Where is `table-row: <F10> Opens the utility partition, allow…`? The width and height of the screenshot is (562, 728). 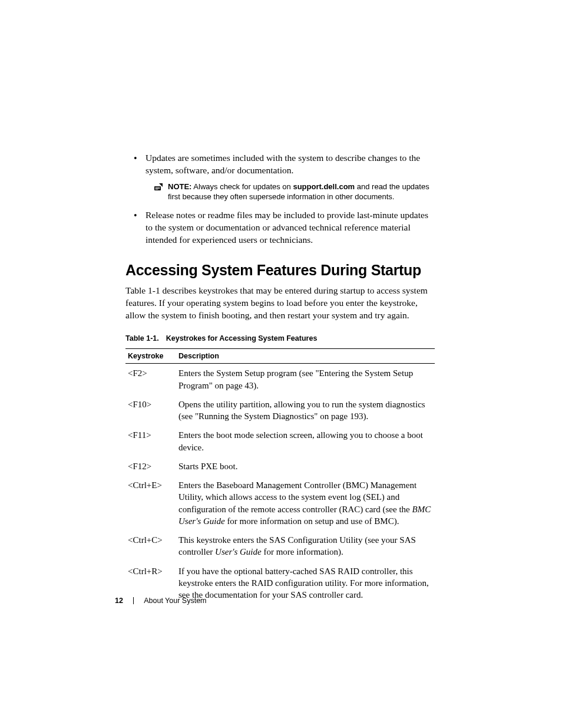
table-row: <F10> Opens the utility partition, allow… is located at coordinates (280, 410).